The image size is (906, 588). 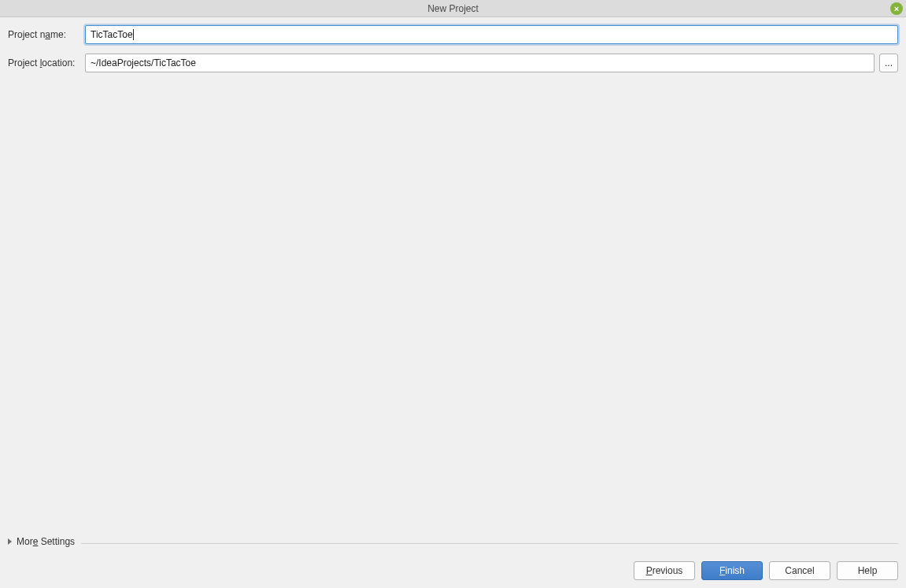 I want to click on more-settings-label: More Settings, so click(x=46, y=542).